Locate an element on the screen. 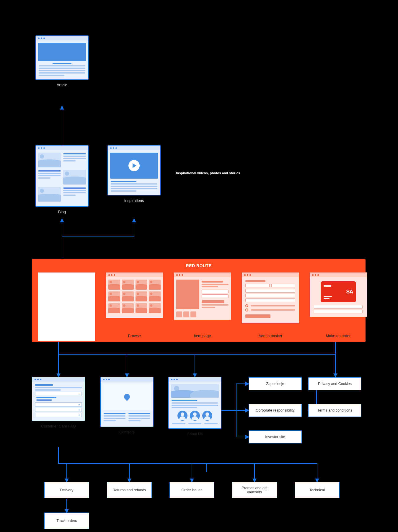  node-corporate-responsibility: Corporate responsibility is located at coordinates (275, 410).